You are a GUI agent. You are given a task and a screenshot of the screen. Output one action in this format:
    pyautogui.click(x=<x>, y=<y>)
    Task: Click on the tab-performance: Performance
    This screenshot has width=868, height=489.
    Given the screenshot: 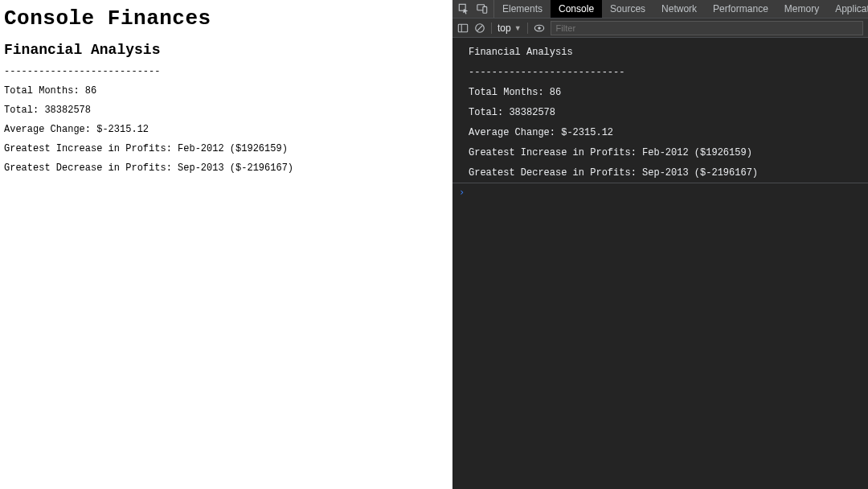 What is the action you would take?
    pyautogui.click(x=741, y=9)
    